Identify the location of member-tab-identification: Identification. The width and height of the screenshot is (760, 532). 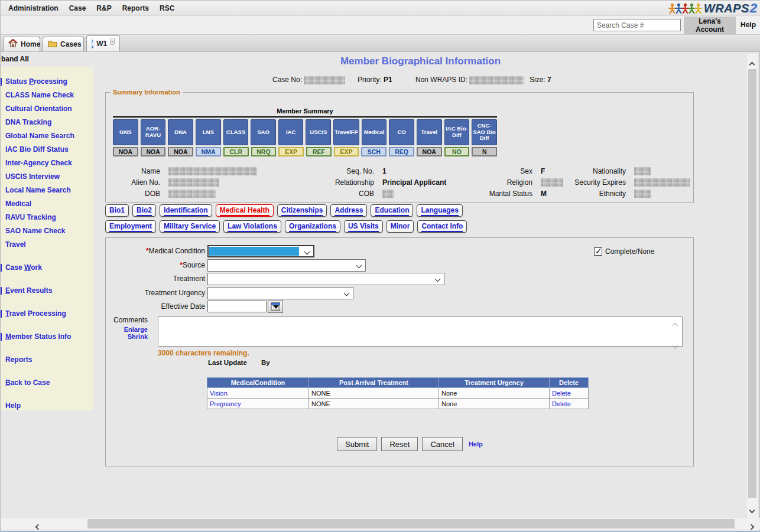
(186, 210).